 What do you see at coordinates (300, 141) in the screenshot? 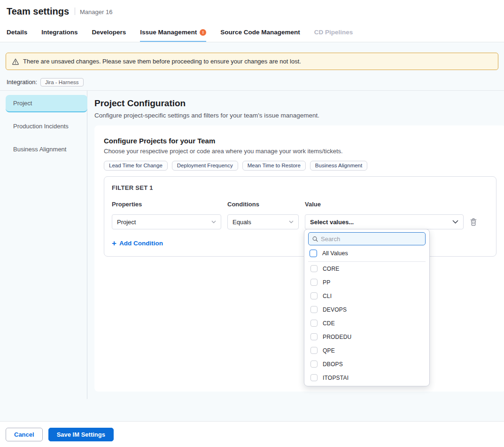
I see `card-title: Configure Projects for your Team` at bounding box center [300, 141].